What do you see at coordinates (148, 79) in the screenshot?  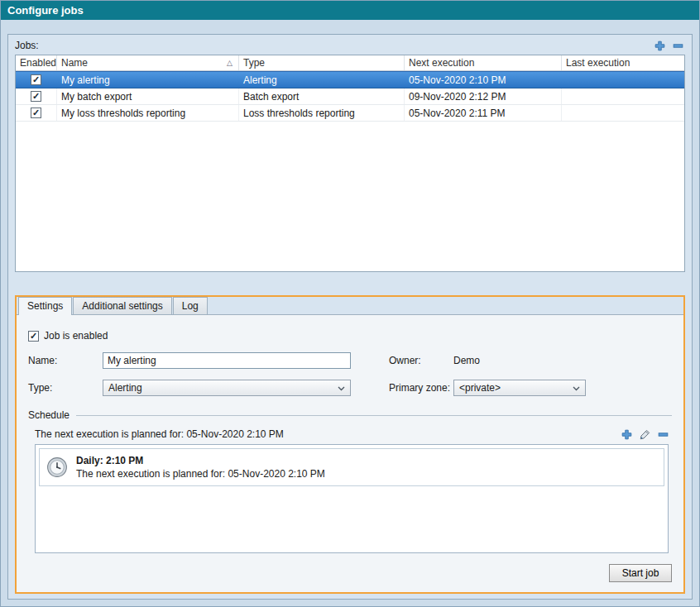 I see `job-name-cell: My alerting` at bounding box center [148, 79].